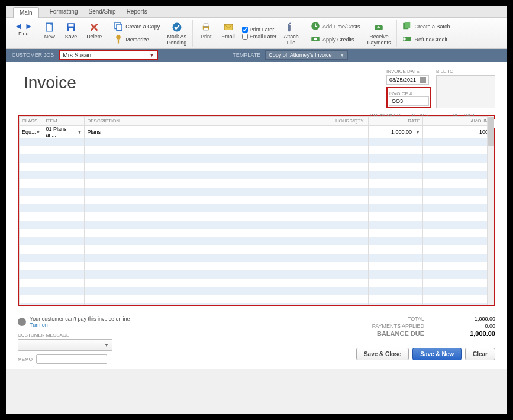 The width and height of the screenshot is (513, 420). What do you see at coordinates (24, 34) in the screenshot?
I see `find-label: Find` at bounding box center [24, 34].